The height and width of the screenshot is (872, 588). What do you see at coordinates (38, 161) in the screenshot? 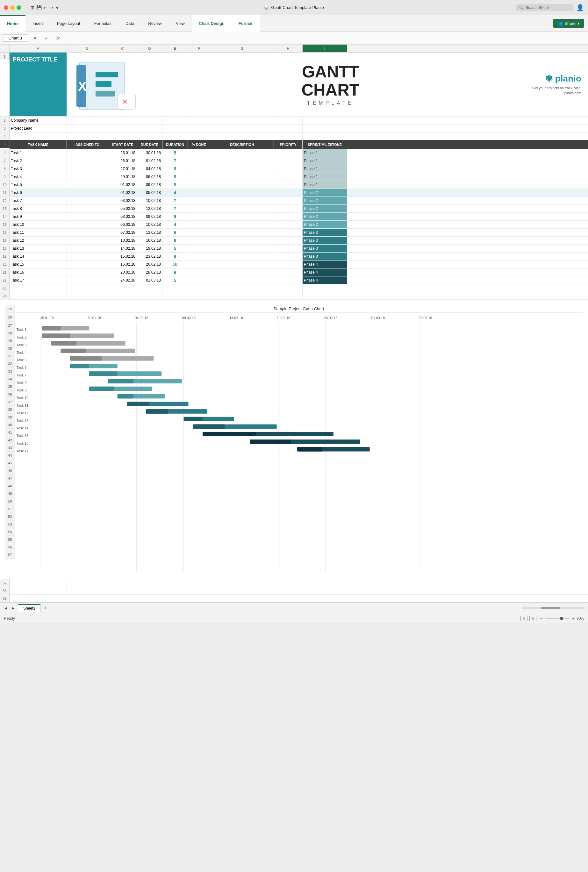
I see `task-name-cell-7: Task 2` at bounding box center [38, 161].